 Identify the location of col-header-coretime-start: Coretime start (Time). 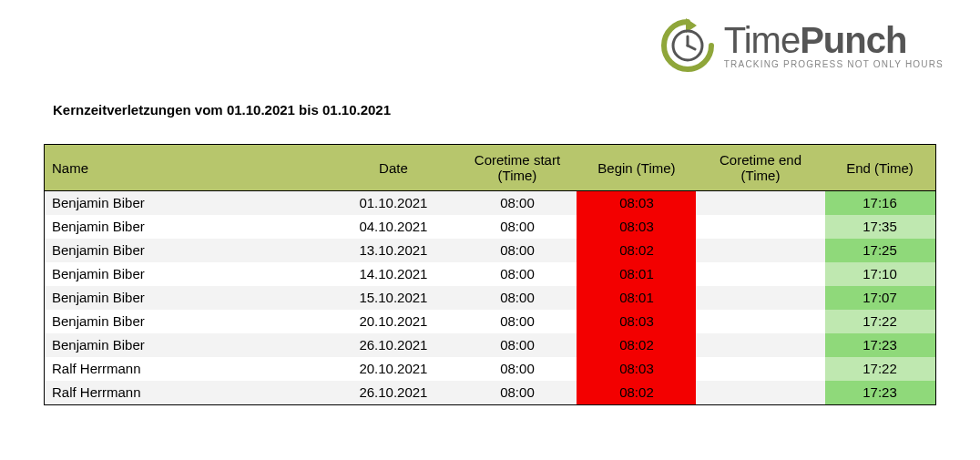
(517, 168).